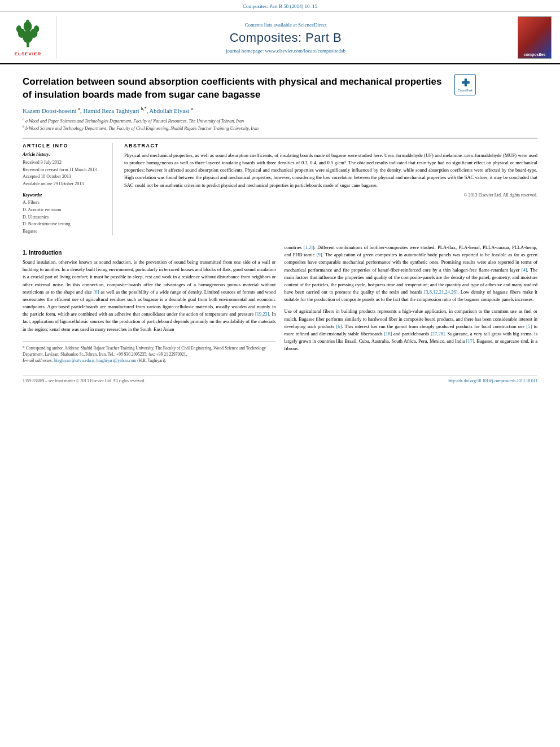 The height and width of the screenshot is (747, 560). Describe the element at coordinates (64, 203) in the screenshot. I see `keyword-0: A. Fibers` at that location.